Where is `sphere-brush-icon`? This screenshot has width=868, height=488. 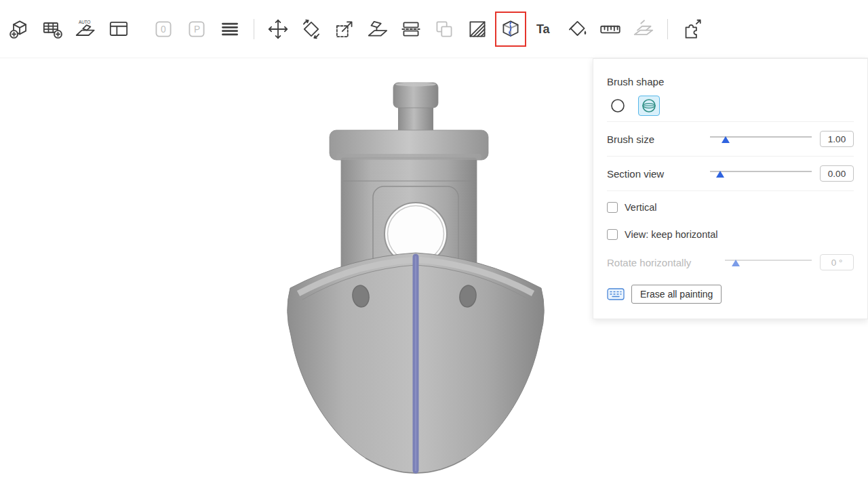 sphere-brush-icon is located at coordinates (649, 106).